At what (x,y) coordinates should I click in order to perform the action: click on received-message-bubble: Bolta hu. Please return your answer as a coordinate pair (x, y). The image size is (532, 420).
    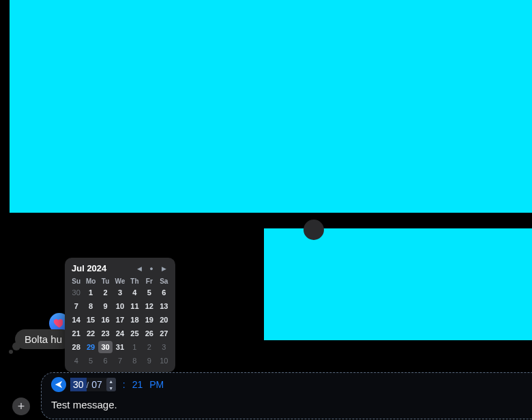
    Looking at the image, I should click on (44, 340).